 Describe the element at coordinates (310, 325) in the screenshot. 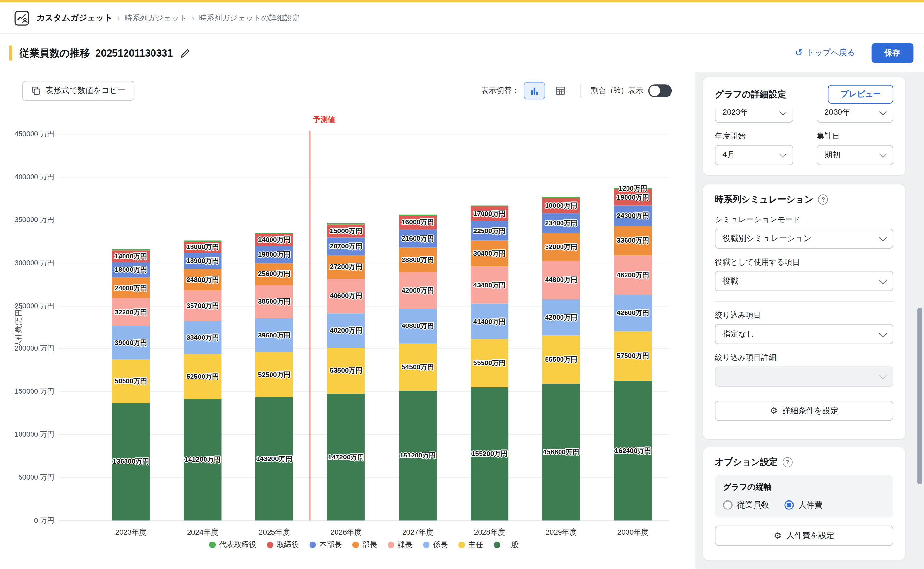

I see `forecast-line` at that location.